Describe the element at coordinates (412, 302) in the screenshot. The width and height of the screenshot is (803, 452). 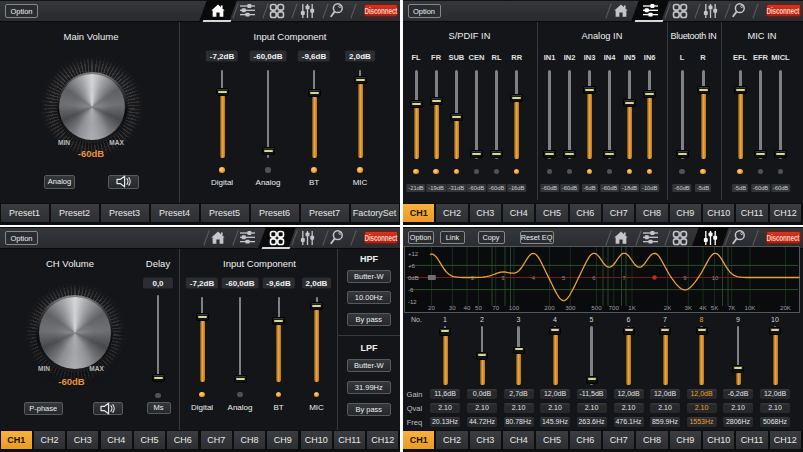
I see `svg-text: -12` at that location.